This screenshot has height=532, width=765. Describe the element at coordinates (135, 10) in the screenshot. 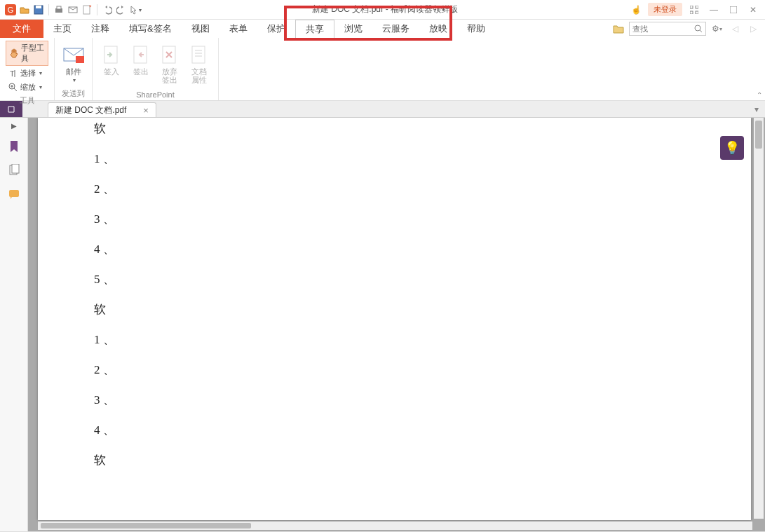

I see `cursor-dropdown-icon: ▾` at that location.